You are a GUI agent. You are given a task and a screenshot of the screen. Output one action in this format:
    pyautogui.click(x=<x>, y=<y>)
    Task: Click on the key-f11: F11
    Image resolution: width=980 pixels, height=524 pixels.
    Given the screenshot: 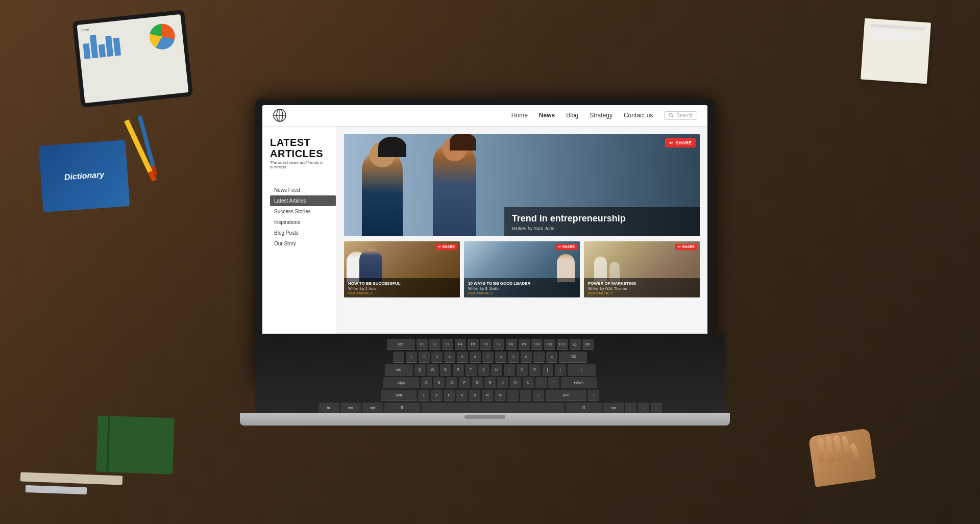 What is the action you would take?
    pyautogui.click(x=550, y=344)
    